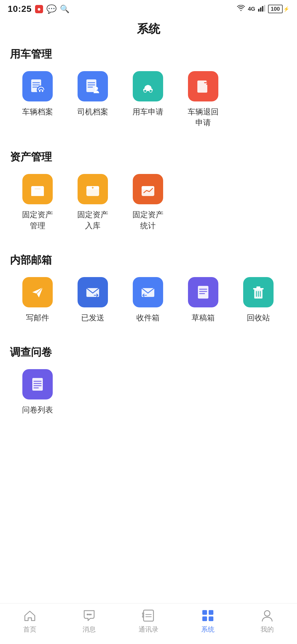 Image resolution: width=297 pixels, height=644 pixels. What do you see at coordinates (38, 100) in the screenshot?
I see `vehicle-files-item: 车辆档案` at bounding box center [38, 100].